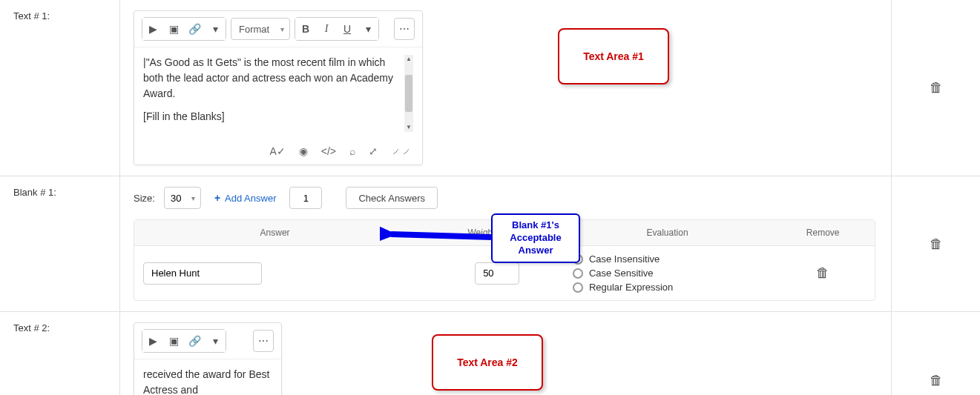 The width and height of the screenshot is (980, 395). What do you see at coordinates (506, 198) in the screenshot?
I see `blank-controls: Size: + Add Answer Check Answers` at bounding box center [506, 198].